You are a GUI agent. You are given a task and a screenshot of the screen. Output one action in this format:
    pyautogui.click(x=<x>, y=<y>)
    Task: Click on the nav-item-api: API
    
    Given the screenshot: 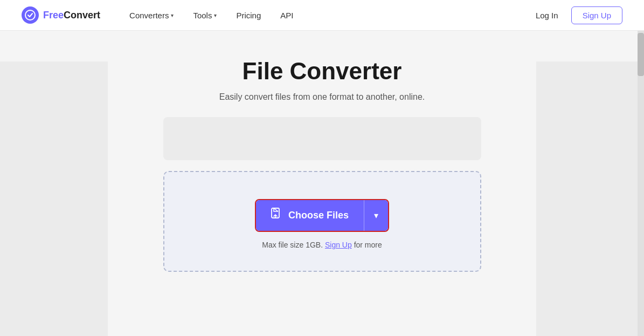 What is the action you would take?
    pyautogui.click(x=287, y=15)
    